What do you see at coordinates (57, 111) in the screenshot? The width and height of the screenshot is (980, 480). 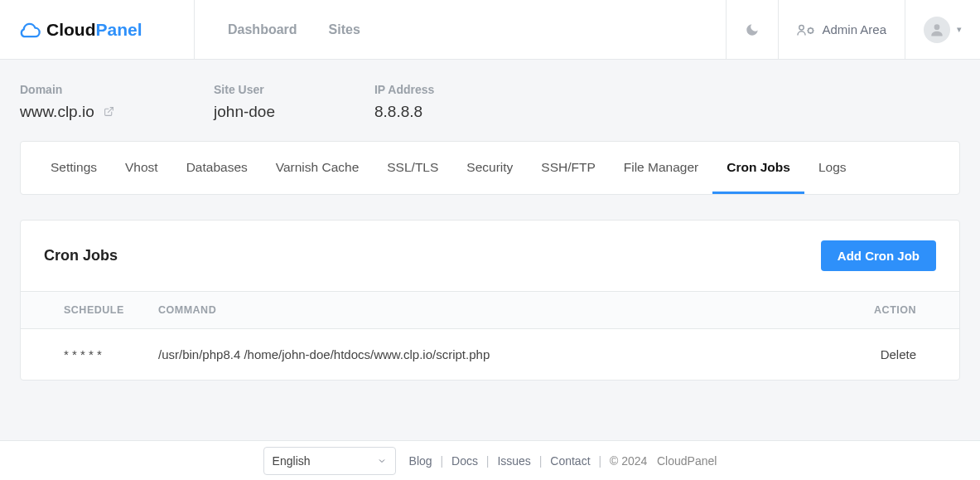 I see `domain-text: www.clp.io` at bounding box center [57, 111].